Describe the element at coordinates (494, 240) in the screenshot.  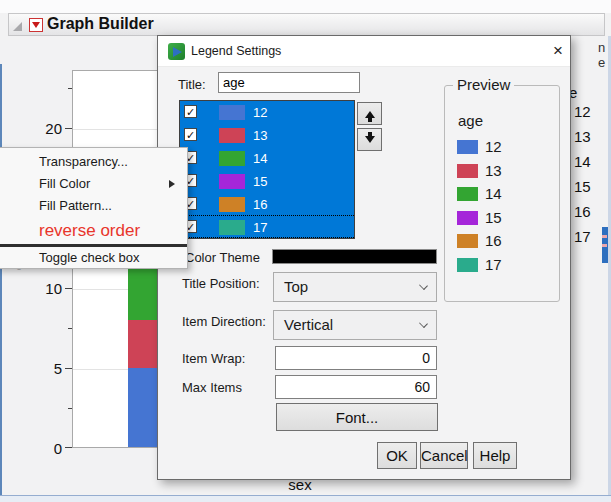
I see `preview-item-label: 16` at that location.